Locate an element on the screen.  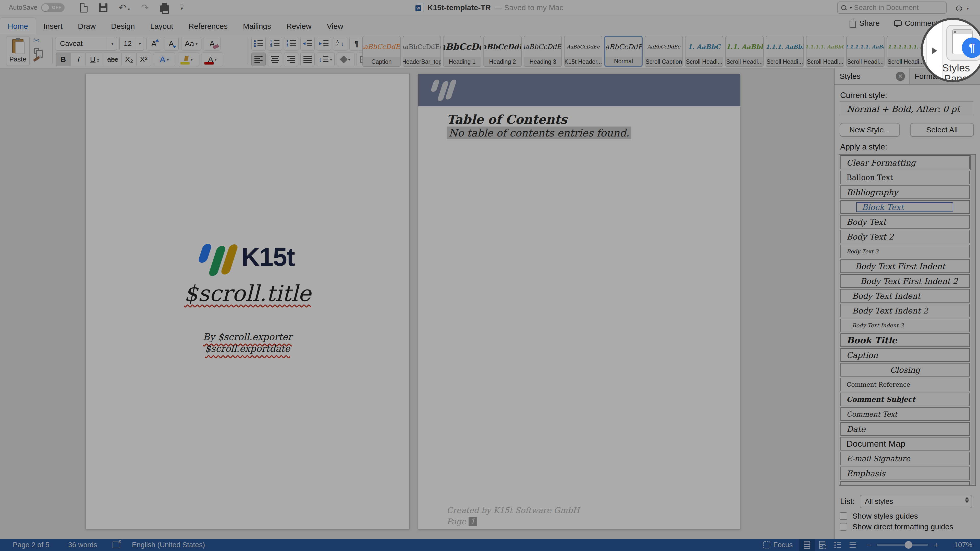
page-indicator: Page 2 of 5 is located at coordinates (31, 545).